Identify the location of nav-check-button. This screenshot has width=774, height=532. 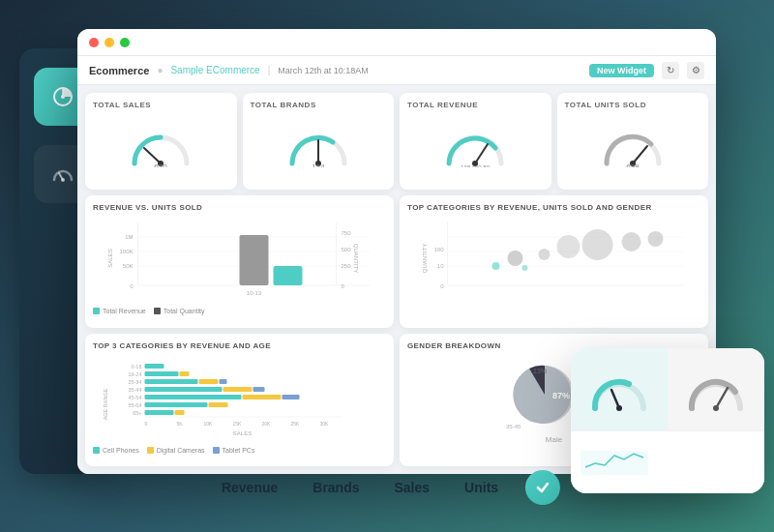
(543, 488).